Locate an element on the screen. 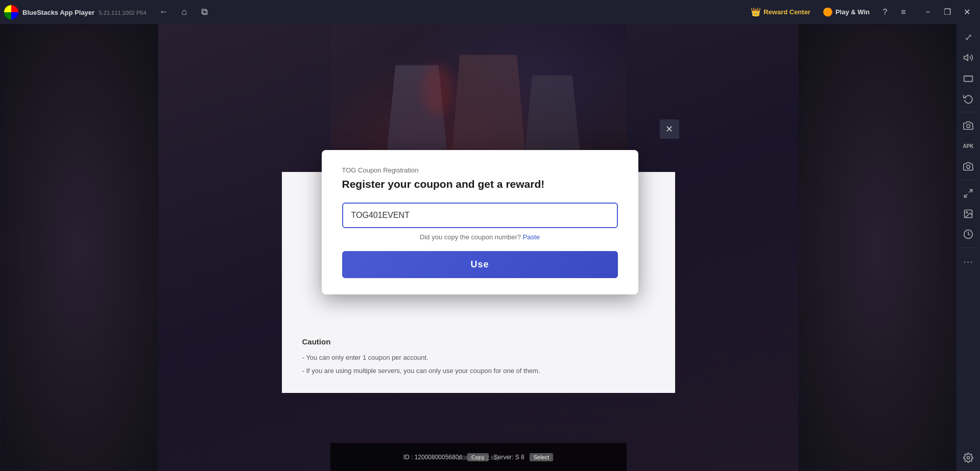  select-server-button: Select is located at coordinates (541, 457).